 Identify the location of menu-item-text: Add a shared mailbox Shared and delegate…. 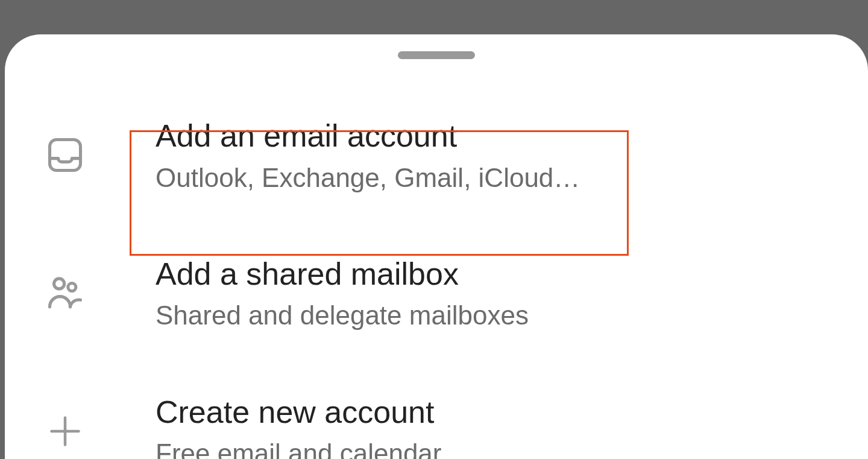
(342, 293).